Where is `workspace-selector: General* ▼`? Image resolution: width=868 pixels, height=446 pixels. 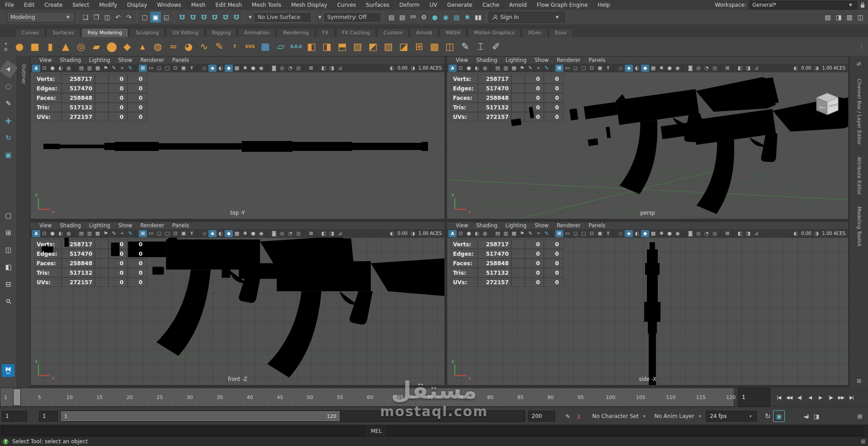 workspace-selector: General* ▼ is located at coordinates (803, 5).